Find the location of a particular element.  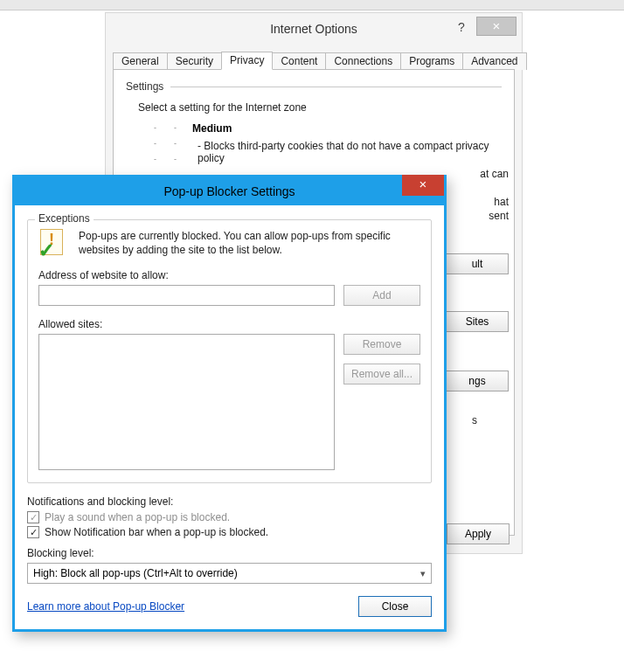

tab-security: Security is located at coordinates (194, 61).